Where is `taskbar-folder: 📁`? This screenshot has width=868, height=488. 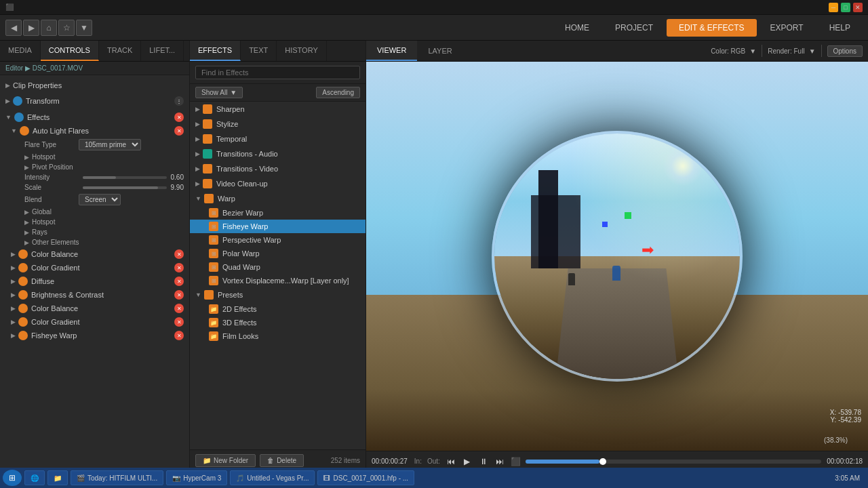
taskbar-folder: 📁 is located at coordinates (58, 478).